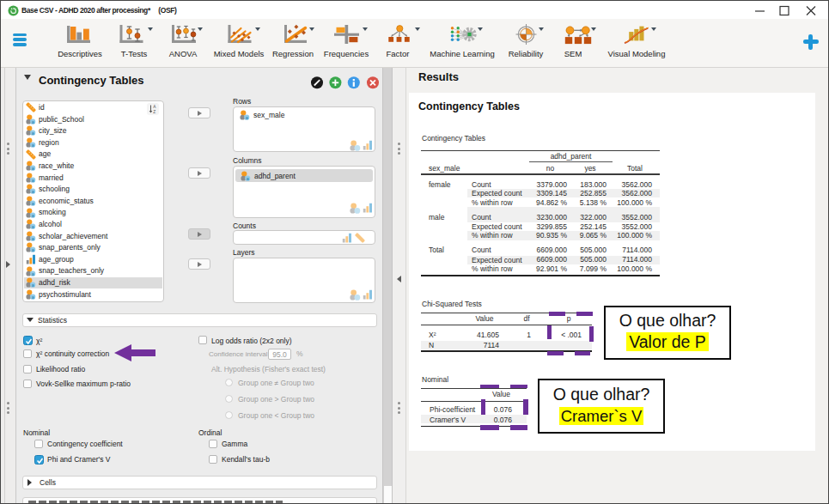 This screenshot has width=829, height=504. Describe the element at coordinates (155, 106) in the screenshot. I see `svg-text: A` at that location.